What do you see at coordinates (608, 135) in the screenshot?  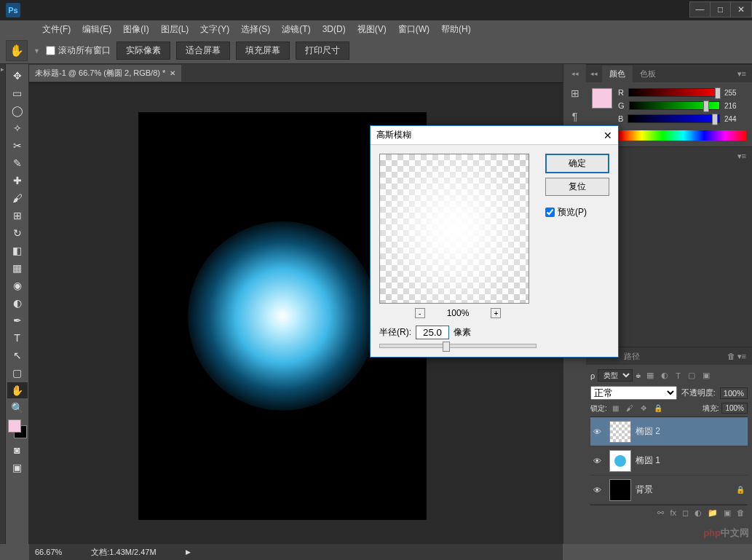 I see `dialog-close-icon: ✕` at bounding box center [608, 135].